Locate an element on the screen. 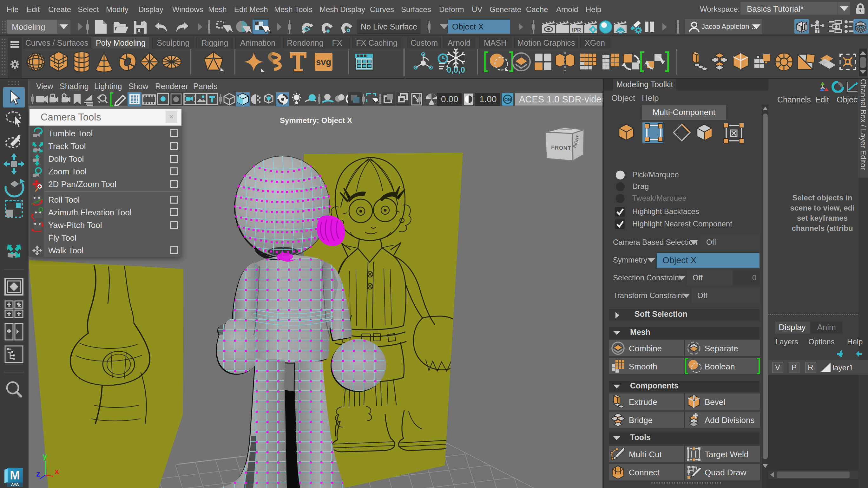 Image resolution: width=868 pixels, height=488 pixels. svg-text: z is located at coordinates (38, 474).